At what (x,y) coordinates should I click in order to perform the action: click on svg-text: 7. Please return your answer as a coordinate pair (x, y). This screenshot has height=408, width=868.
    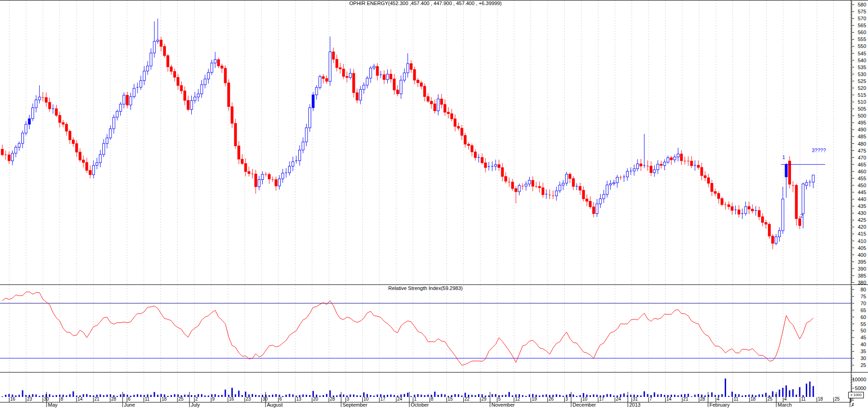
    Looking at the image, I should click on (651, 399).